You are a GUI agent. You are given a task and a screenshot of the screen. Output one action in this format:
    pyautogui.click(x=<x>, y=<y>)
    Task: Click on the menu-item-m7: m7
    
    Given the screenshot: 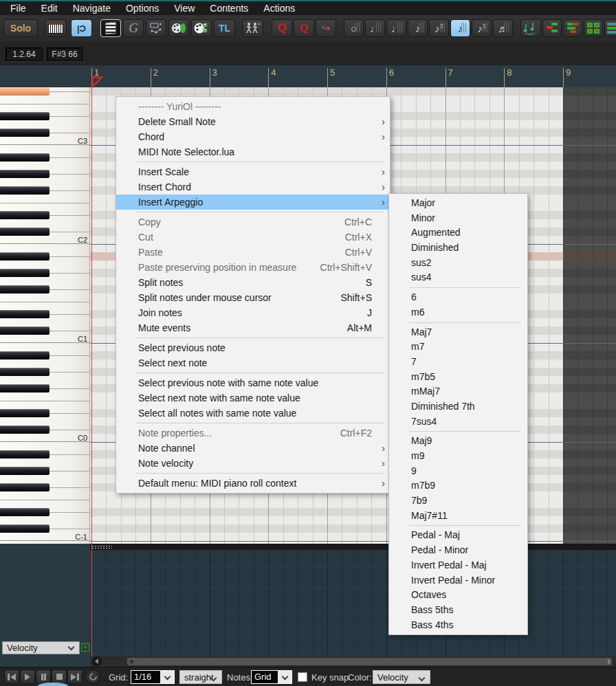 What is the action you would take?
    pyautogui.click(x=458, y=347)
    